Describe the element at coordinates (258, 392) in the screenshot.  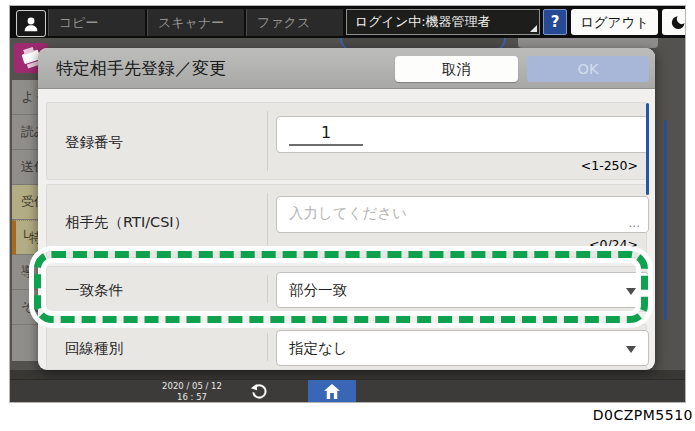
I see `back-arrow-icon` at that location.